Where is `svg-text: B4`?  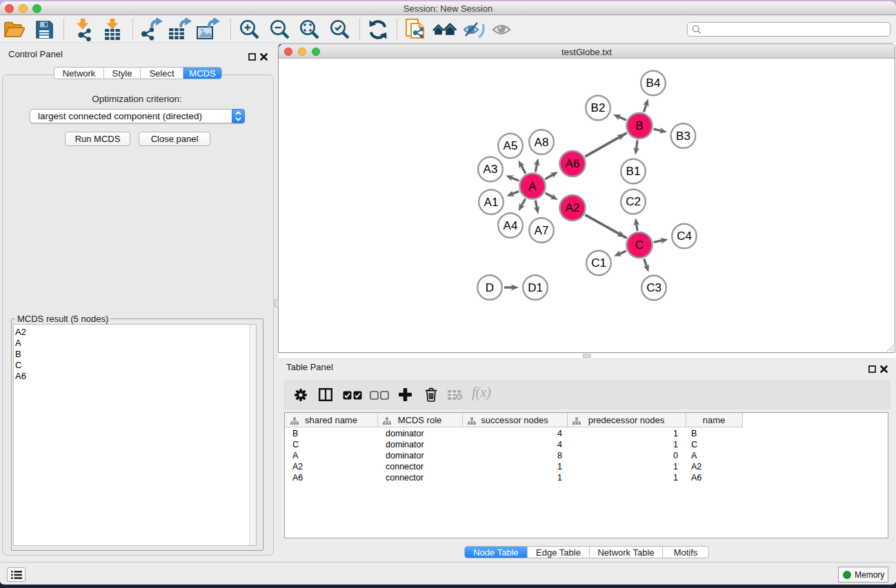
svg-text: B4 is located at coordinates (654, 83).